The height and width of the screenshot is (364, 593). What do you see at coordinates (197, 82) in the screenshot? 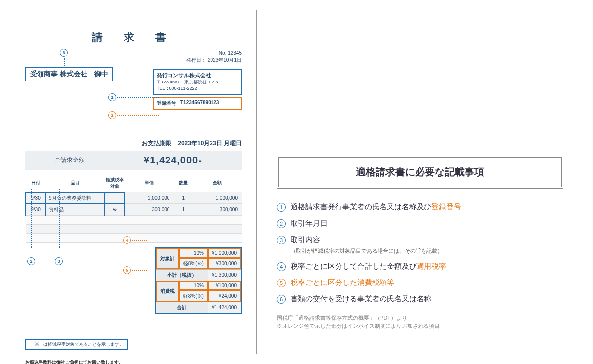
I see `issuer-info: 発行コンサル株式会社 〒123-4567 東京都渋谷 1-2-3 TEL：000…` at bounding box center [197, 82].